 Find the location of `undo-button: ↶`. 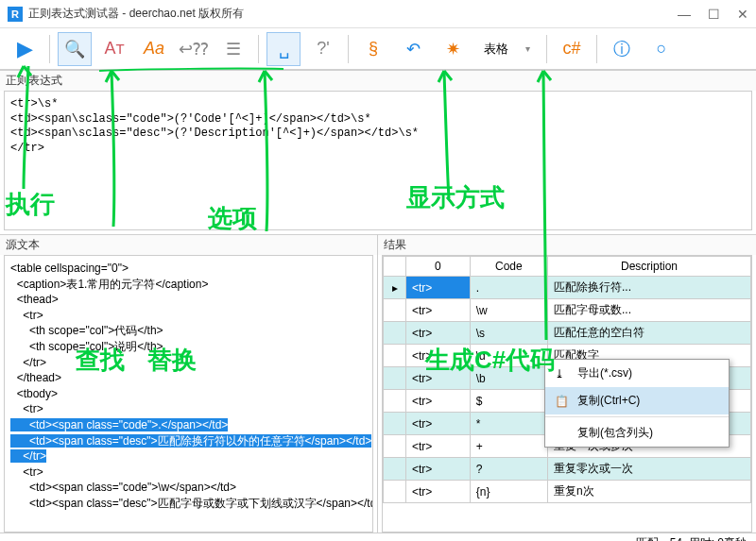

undo-button: ↶ is located at coordinates (413, 49).